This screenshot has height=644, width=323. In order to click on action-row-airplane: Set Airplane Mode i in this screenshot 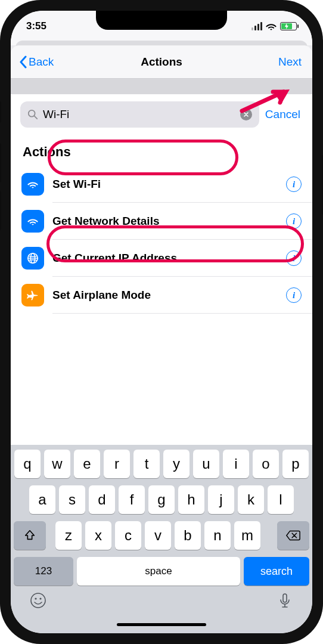, I will do `click(162, 295)`.